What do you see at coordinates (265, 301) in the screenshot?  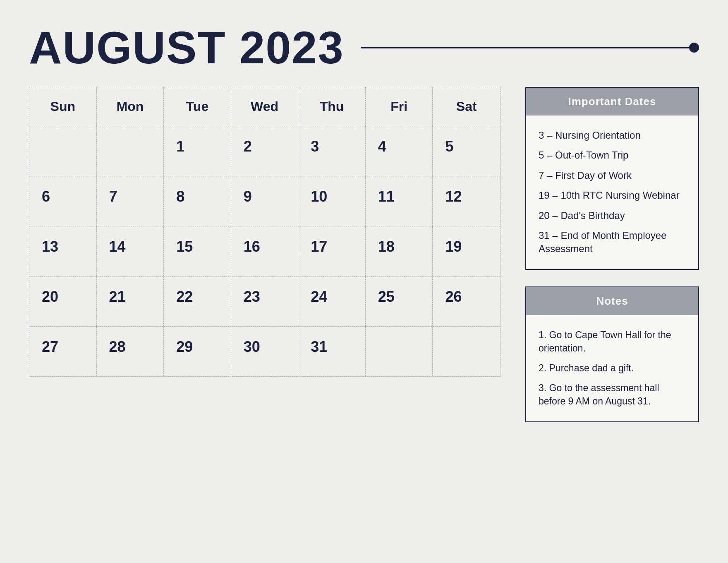 I see `calendar-week-4: 20212223242526` at bounding box center [265, 301].